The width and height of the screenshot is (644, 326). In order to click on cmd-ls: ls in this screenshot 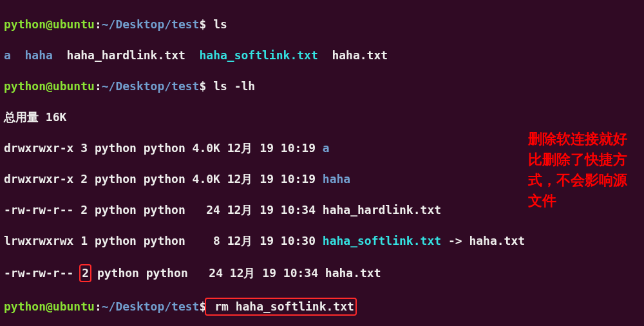, I will do `click(216, 24)`.